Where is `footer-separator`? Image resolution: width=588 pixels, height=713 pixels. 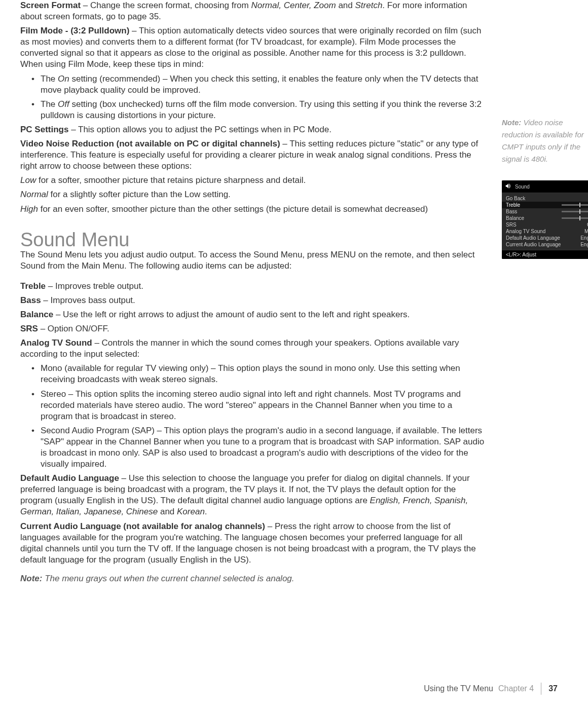 footer-separator is located at coordinates (541, 689).